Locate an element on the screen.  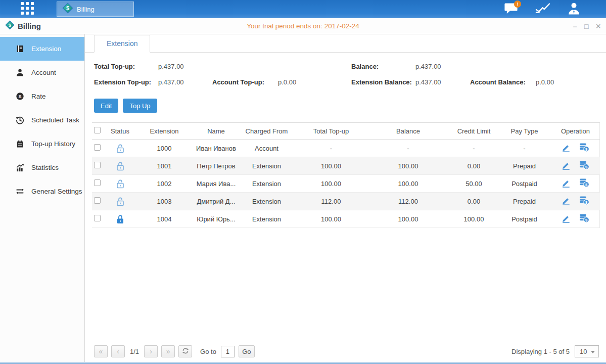
close-button: × is located at coordinates (598, 26).